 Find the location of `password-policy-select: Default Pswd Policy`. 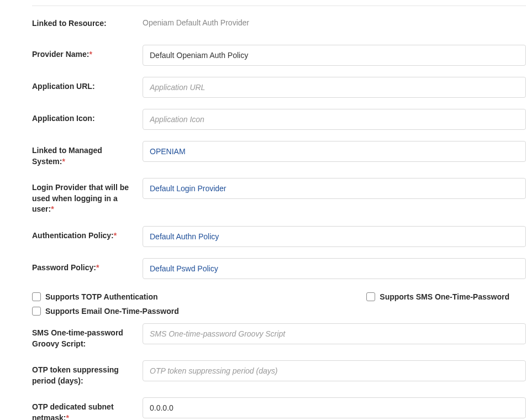

password-policy-select: Default Pswd Policy is located at coordinates (334, 269).